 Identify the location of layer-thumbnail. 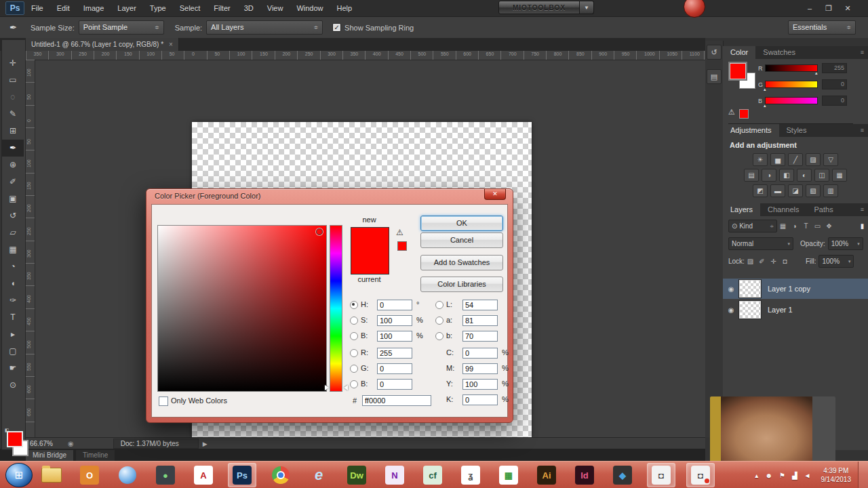
(750, 310).